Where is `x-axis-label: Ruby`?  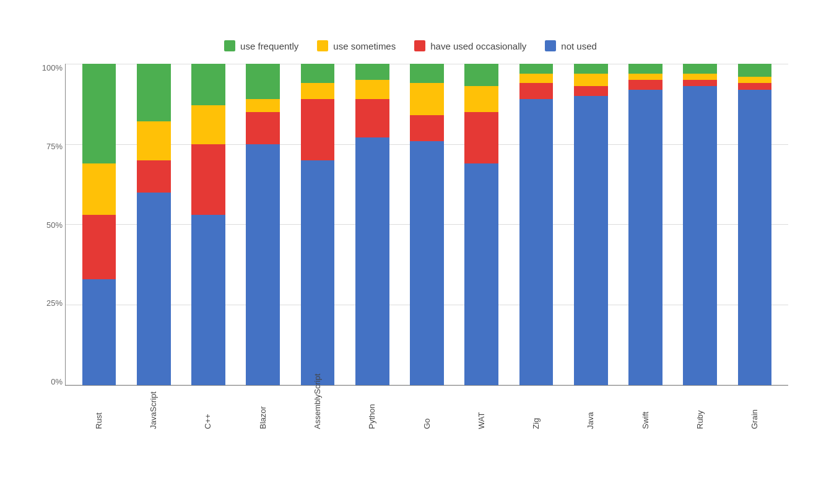
x-axis-label: Ruby is located at coordinates (700, 410).